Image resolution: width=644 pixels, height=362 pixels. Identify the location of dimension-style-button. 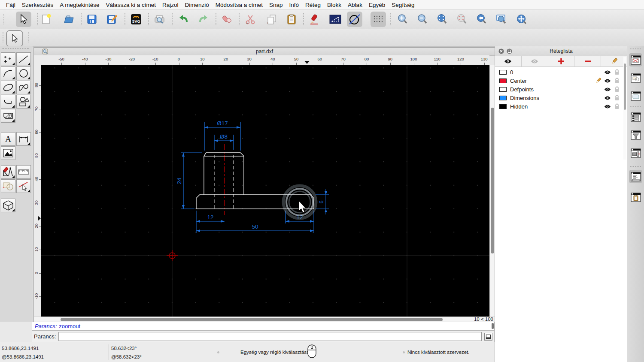
(335, 19).